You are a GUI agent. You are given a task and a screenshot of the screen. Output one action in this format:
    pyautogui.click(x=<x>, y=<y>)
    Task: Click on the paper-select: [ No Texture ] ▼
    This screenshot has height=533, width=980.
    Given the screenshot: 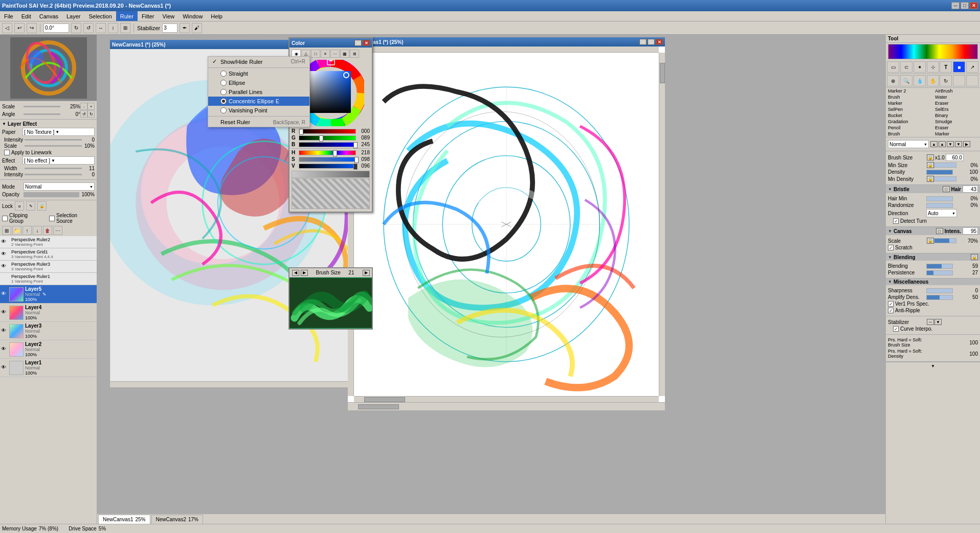 What is the action you would take?
    pyautogui.click(x=58, y=132)
    